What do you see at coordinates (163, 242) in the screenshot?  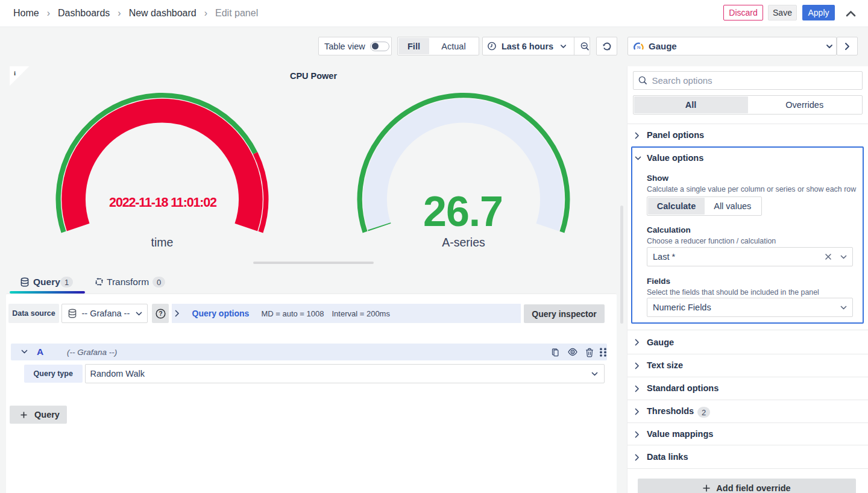 I see `svg-text: time` at bounding box center [163, 242].